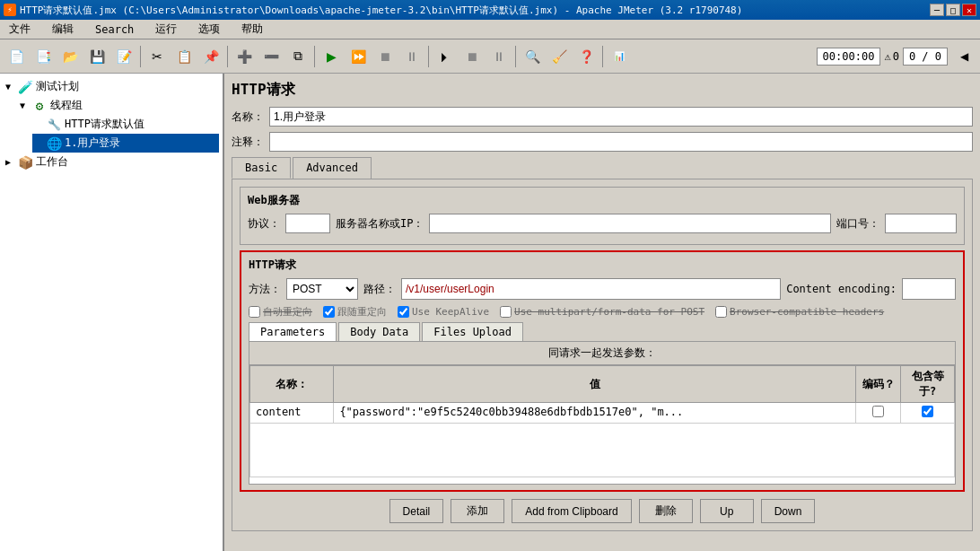  I want to click on comment-input, so click(621, 142).